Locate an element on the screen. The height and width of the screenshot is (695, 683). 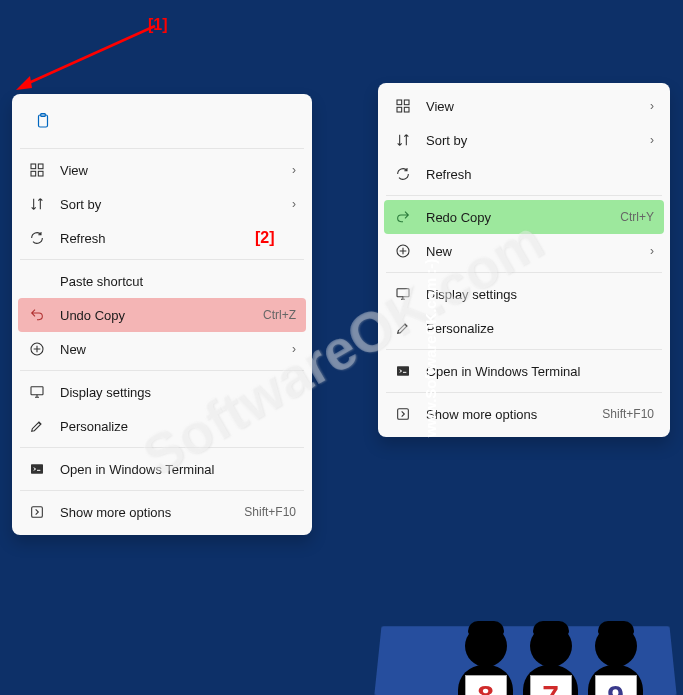
judge-figure: 7 is located at coordinates (550, 660).